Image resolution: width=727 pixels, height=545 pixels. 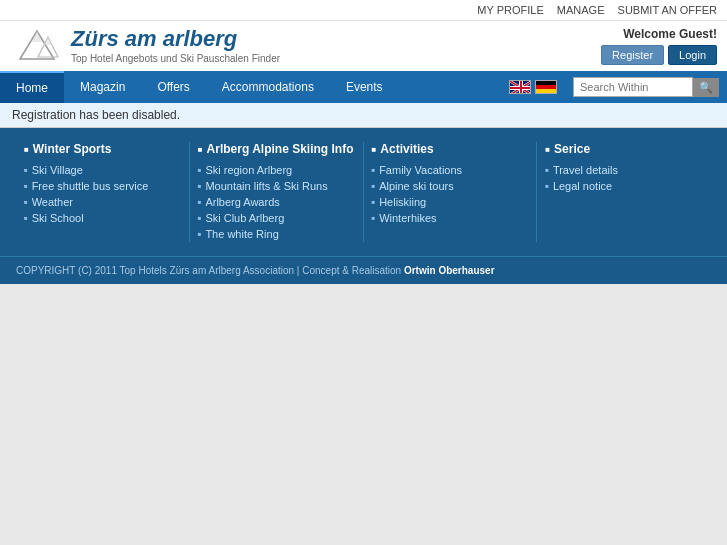 I want to click on list-item: Ski Club Arlberg, so click(x=276, y=218).